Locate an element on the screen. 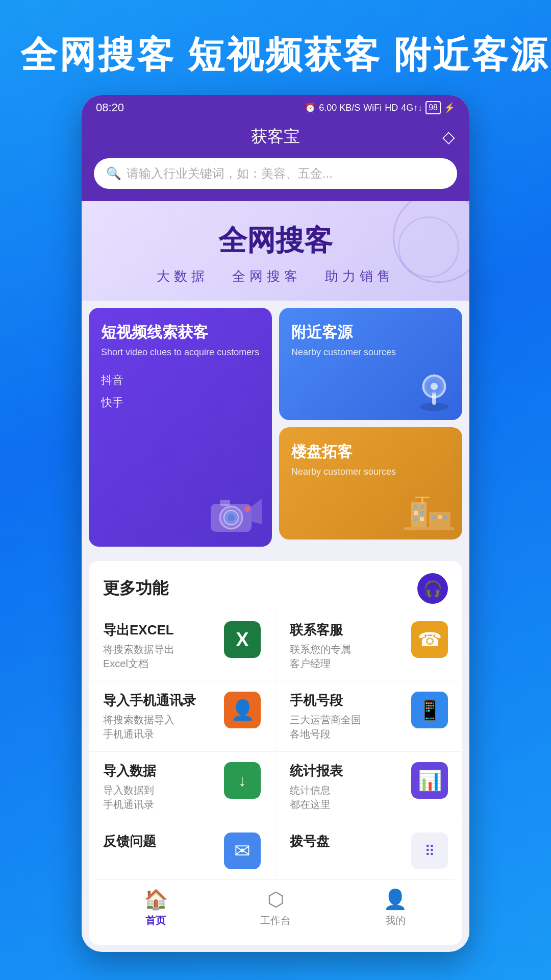  app-header: 获客宝 ◇ is located at coordinates (276, 139).